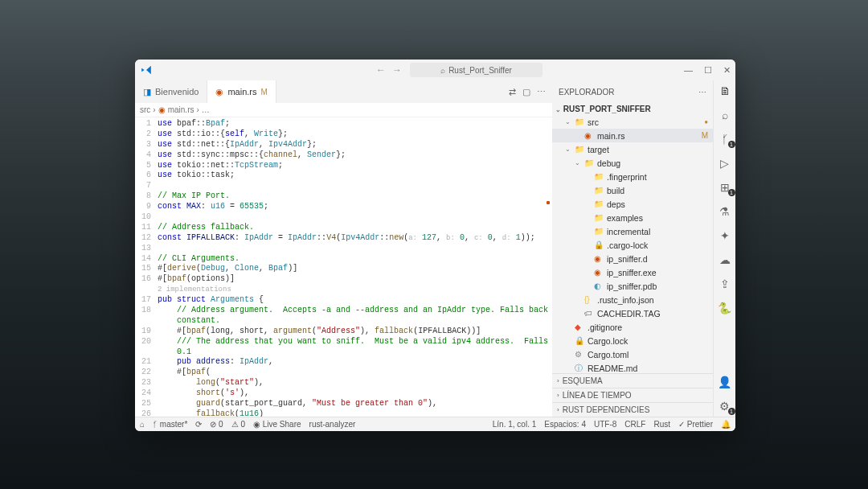 This screenshot has width=868, height=489. Describe the element at coordinates (145, 109) in the screenshot. I see `breadcrumb-folder: src` at that location.